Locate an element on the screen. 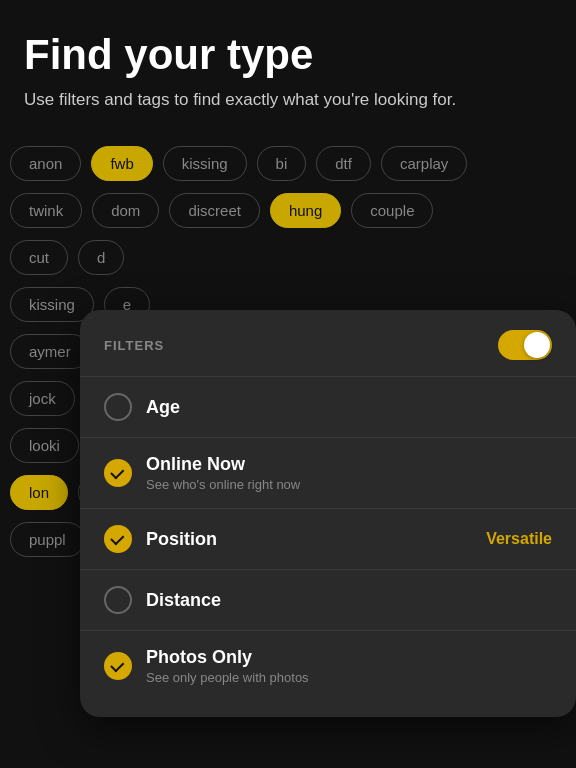 The width and height of the screenshot is (576, 768). filters-label: FILTERS is located at coordinates (134, 346).